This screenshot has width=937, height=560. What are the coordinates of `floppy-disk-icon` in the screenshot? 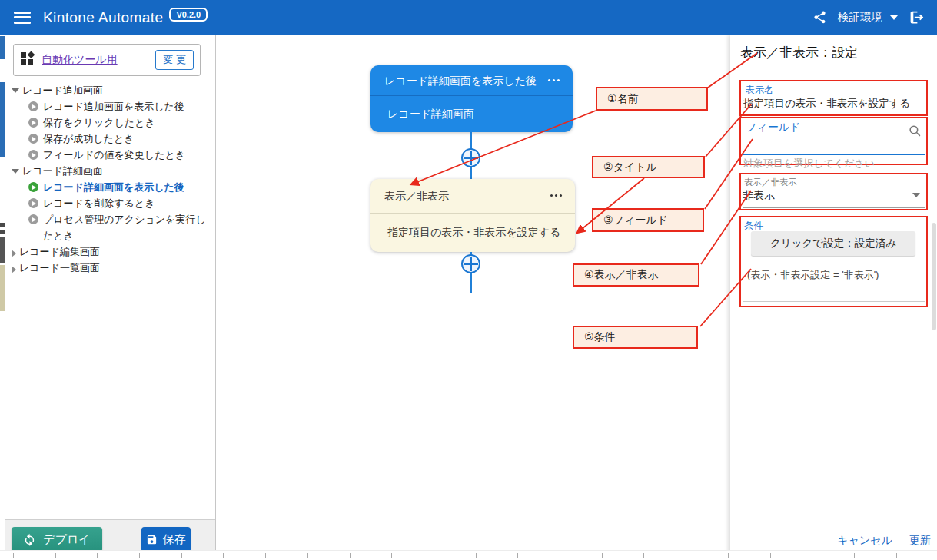 It's located at (152, 539).